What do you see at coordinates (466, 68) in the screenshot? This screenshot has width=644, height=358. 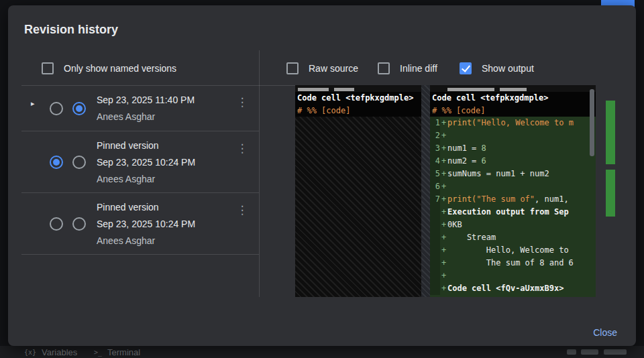 I see `show-output-checkbox` at bounding box center [466, 68].